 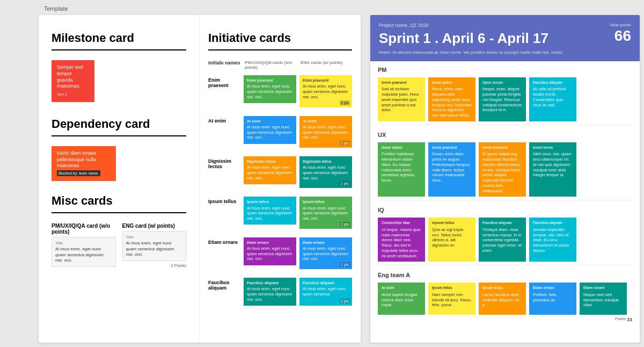 I want to click on sprint-card: Faucibus aliquam Aenean imperdiet tempus…, so click(x=553, y=240).